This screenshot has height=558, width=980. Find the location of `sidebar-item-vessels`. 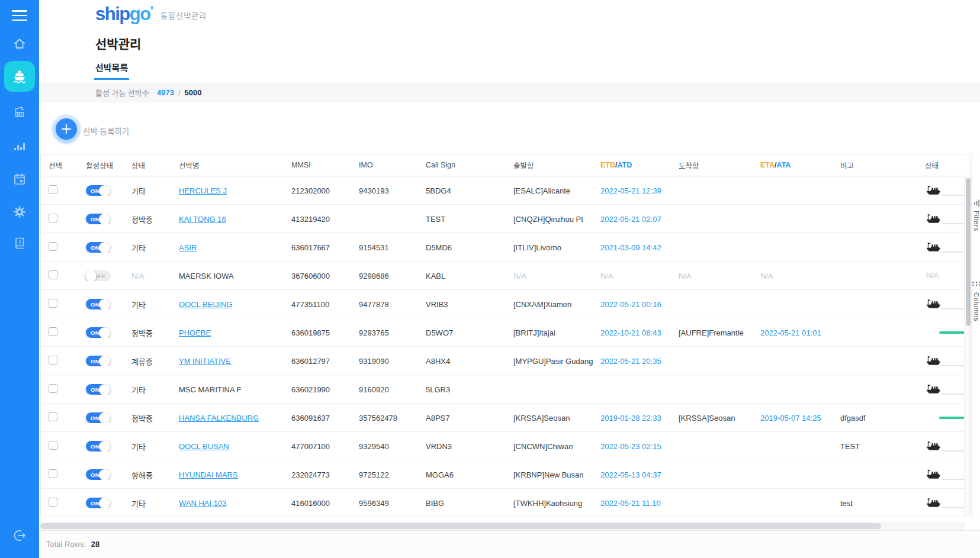

sidebar-item-vessels is located at coordinates (20, 76).